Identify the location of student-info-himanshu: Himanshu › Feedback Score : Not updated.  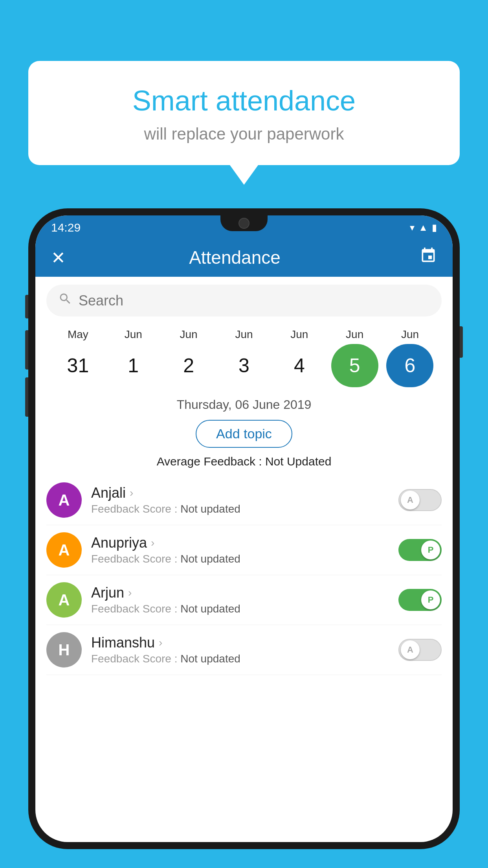
(245, 650).